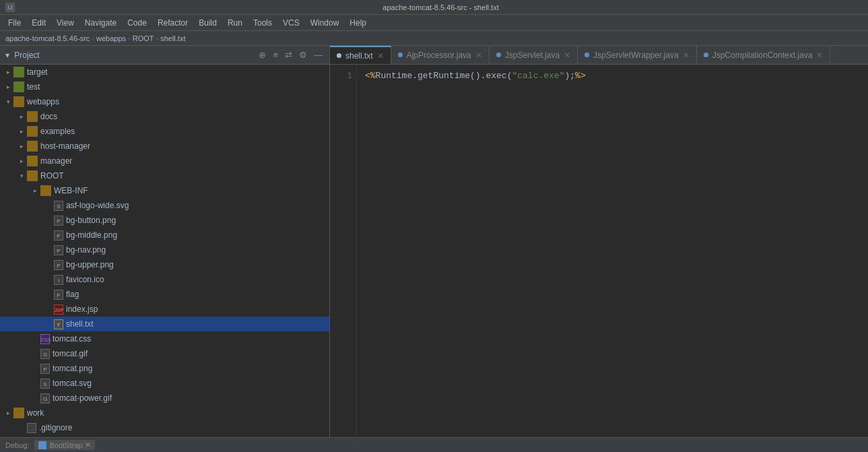 The width and height of the screenshot is (868, 452). I want to click on item-label: tomcat.css, so click(71, 339).